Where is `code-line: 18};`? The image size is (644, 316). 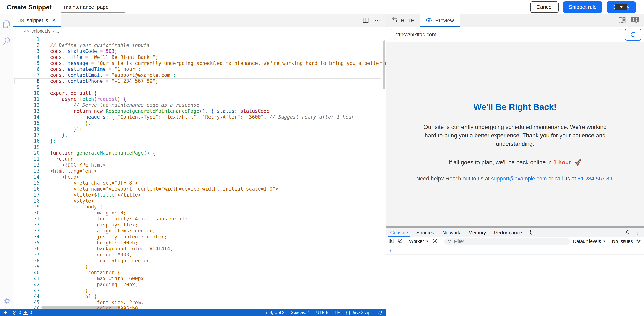
code-line: 18}; is located at coordinates (200, 141).